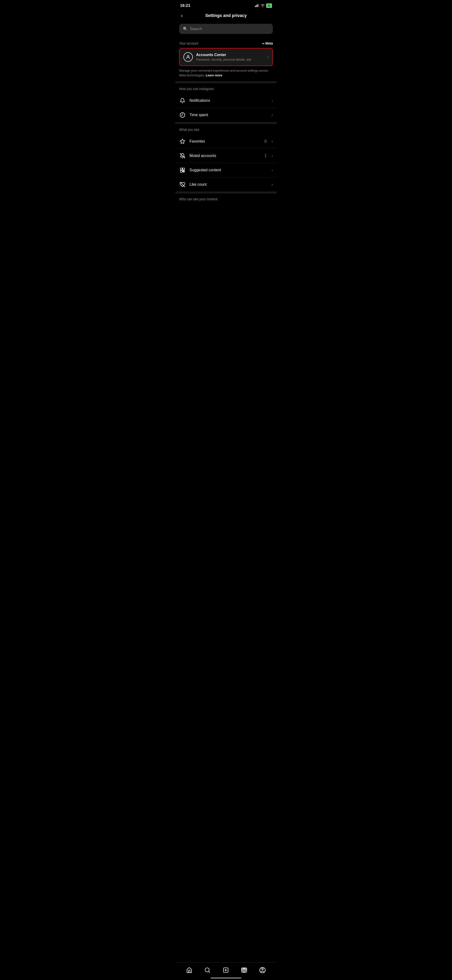 This screenshot has width=452, height=980. What do you see at coordinates (182, 170) in the screenshot?
I see `suggested-content-icon` at bounding box center [182, 170].